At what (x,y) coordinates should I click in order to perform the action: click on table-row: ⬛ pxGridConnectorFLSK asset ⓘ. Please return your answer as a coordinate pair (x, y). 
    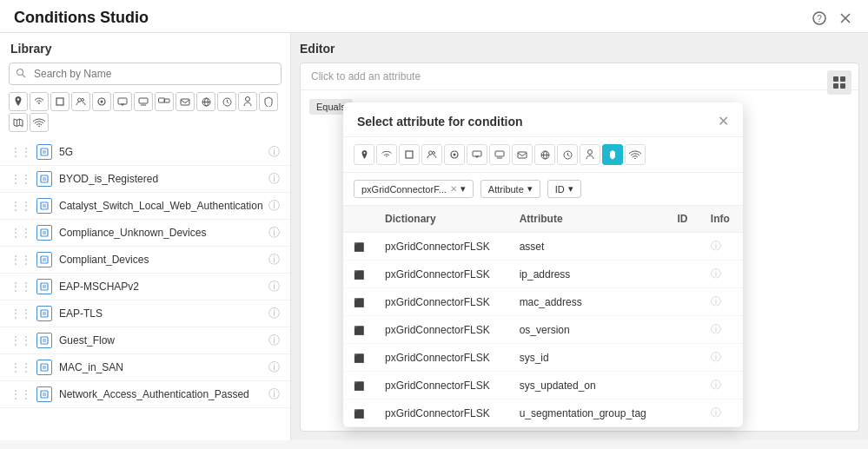
    Looking at the image, I should click on (543, 247).